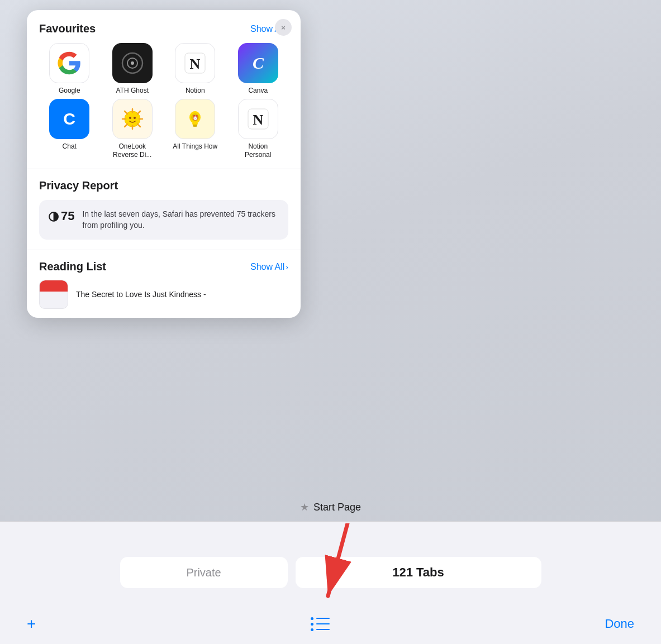  I want to click on private-tab-label: Private, so click(203, 573).